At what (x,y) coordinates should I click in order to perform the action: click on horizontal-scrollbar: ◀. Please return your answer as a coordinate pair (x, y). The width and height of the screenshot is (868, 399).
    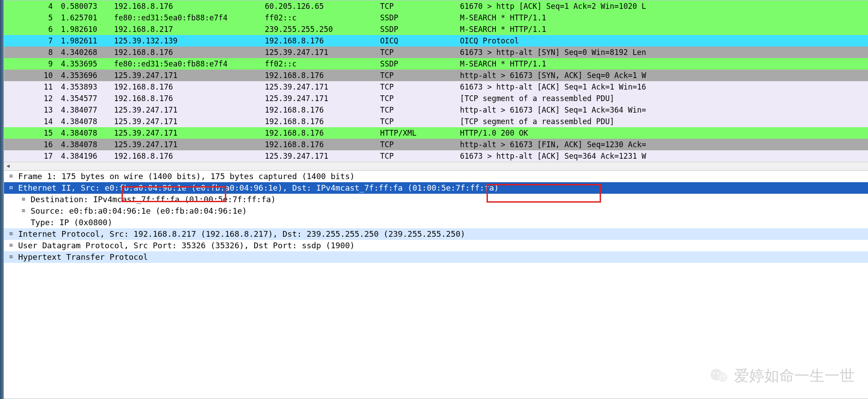
    Looking at the image, I should click on (436, 166).